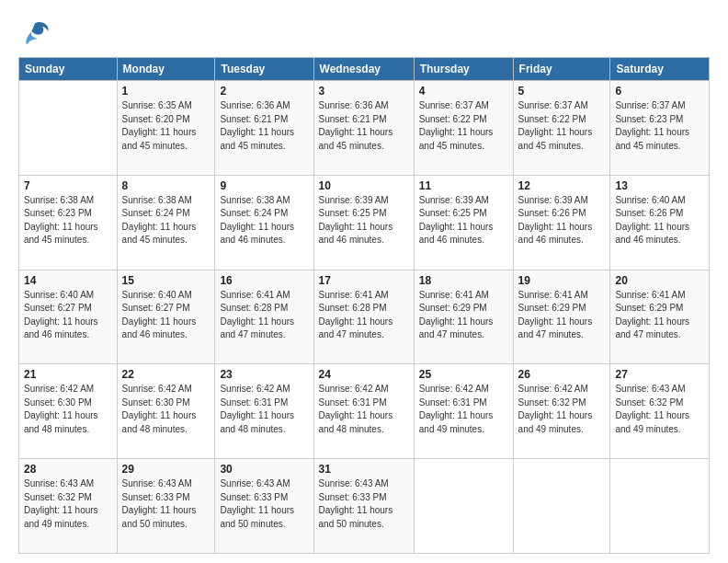  Describe the element at coordinates (364, 469) in the screenshot. I see `day-number: 31` at that location.